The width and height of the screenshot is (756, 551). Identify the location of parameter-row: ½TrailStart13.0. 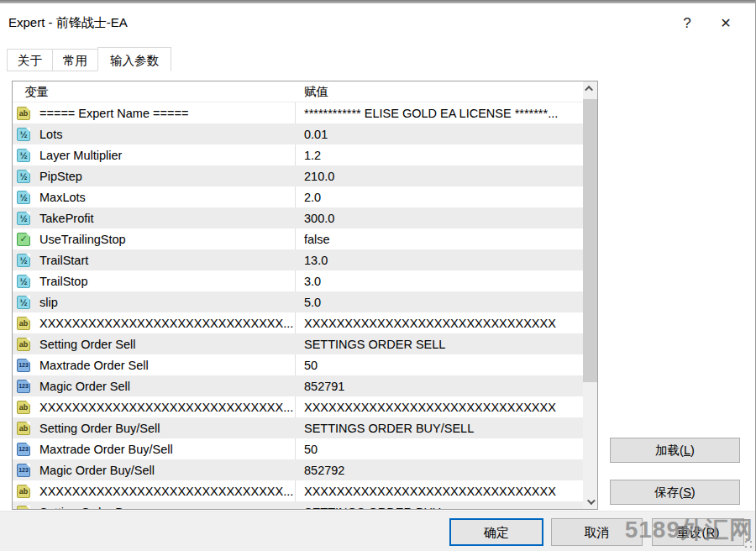
(297, 260).